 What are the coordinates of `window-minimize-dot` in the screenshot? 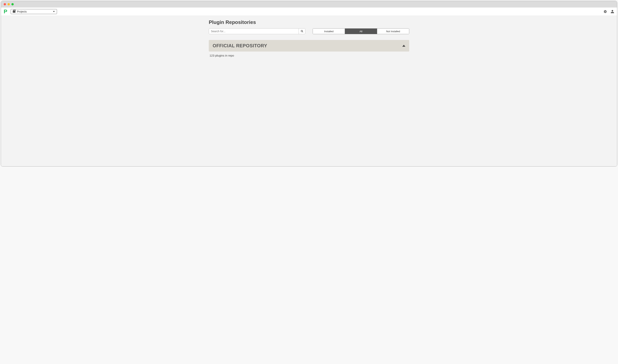 It's located at (9, 4).